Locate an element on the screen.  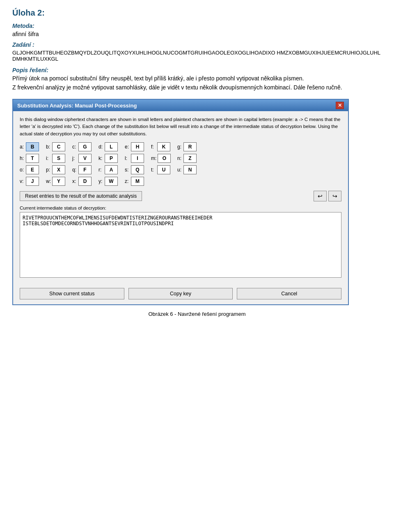
zadani-section: Zadání : GLJOHKGMTTBUHEOZBMQYDLZOUQLITQX… is located at coordinates (197, 52).